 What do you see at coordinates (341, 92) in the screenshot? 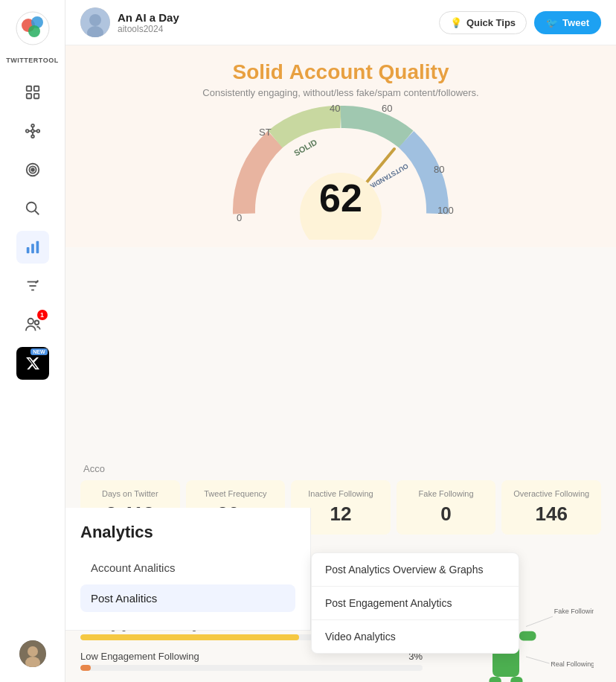
I see `quality-subtitle: Consistently engaging, without/less fake…` at bounding box center [341, 92].